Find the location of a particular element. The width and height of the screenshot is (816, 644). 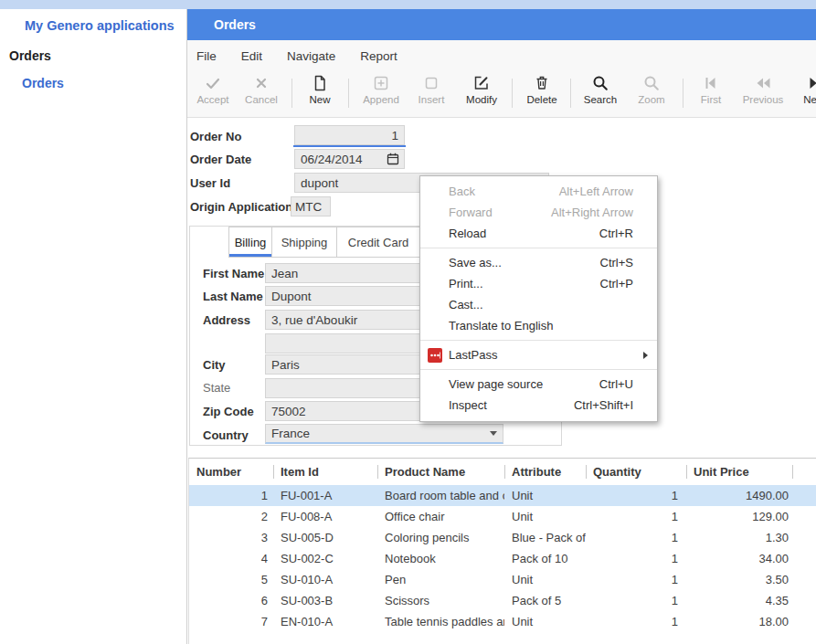

cell-item-id: EN-010-A is located at coordinates (325, 621).